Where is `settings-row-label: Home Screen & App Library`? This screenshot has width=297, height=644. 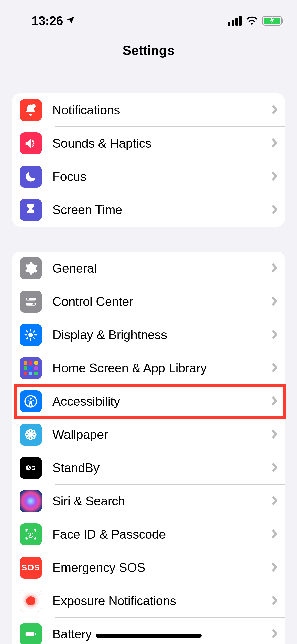
settings-row-label: Home Screen & App Library is located at coordinates (162, 368).